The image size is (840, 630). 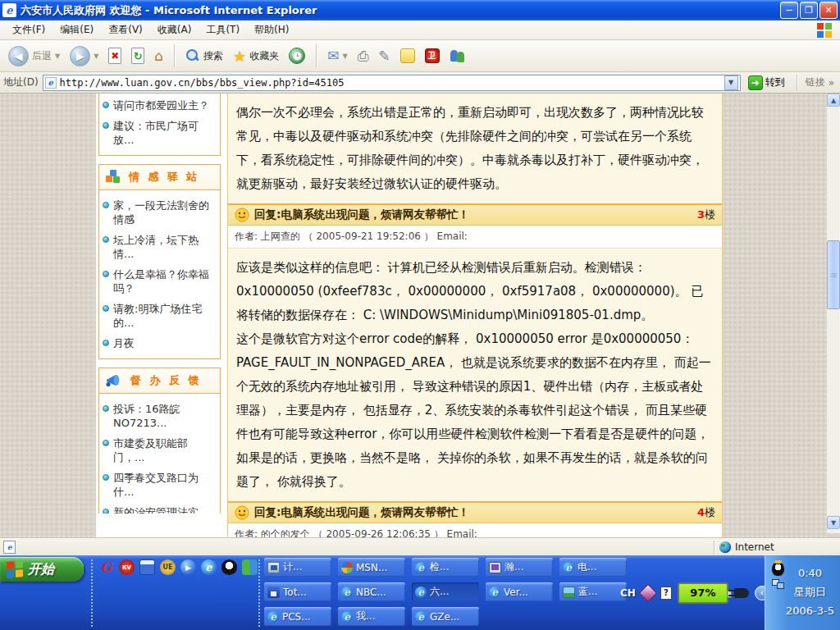 I want to click on sidebar-link: 请问市都爱园业主？, so click(x=159, y=105).